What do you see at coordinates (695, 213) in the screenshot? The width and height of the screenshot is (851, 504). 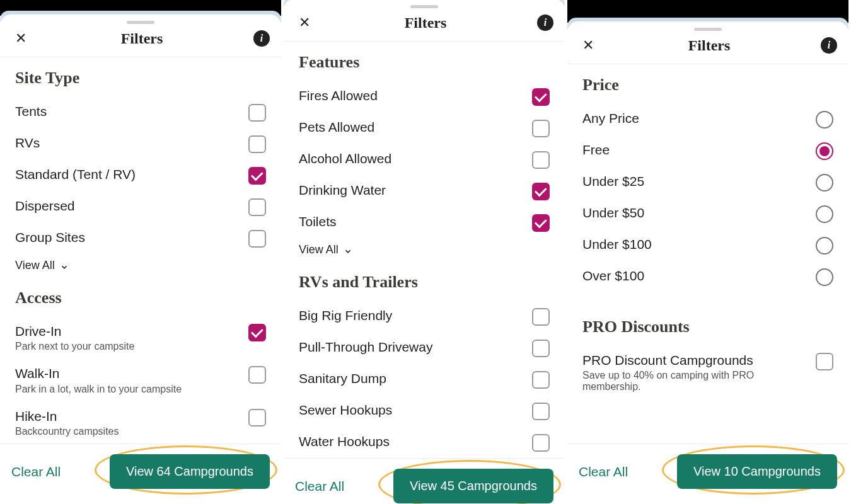 I see `option-label: Under $50` at bounding box center [695, 213].